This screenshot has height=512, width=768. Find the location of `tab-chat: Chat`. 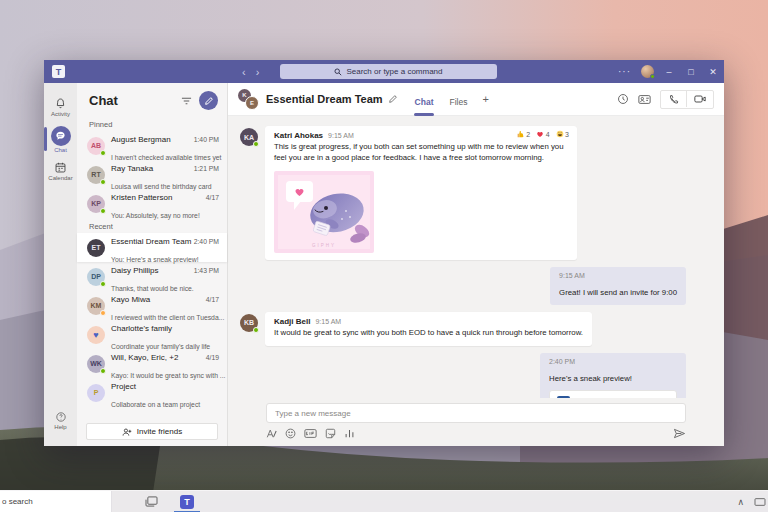

tab-chat: Chat is located at coordinates (424, 102).